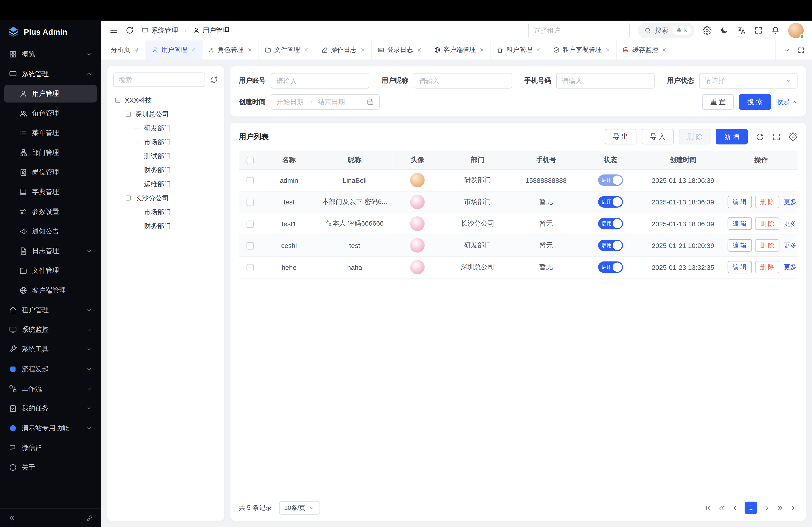  What do you see at coordinates (50, 94) in the screenshot?
I see `sidebar-item-user-mgmt: 用户管理` at bounding box center [50, 94].